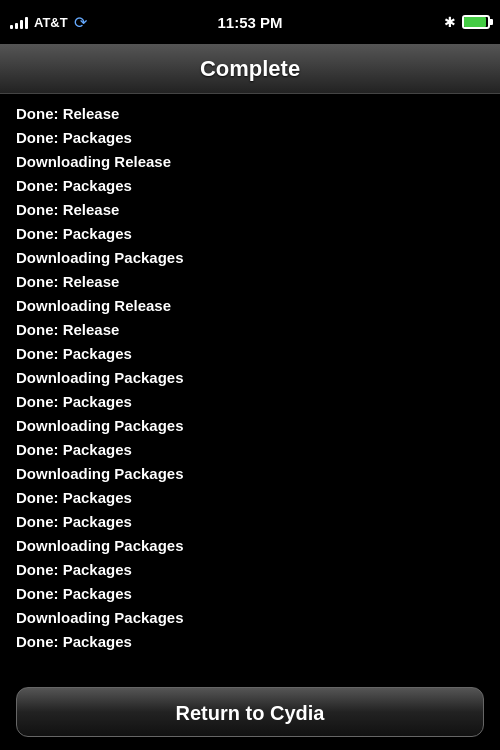 The image size is (500, 750). I want to click on nav-bar: Complete, so click(250, 69).